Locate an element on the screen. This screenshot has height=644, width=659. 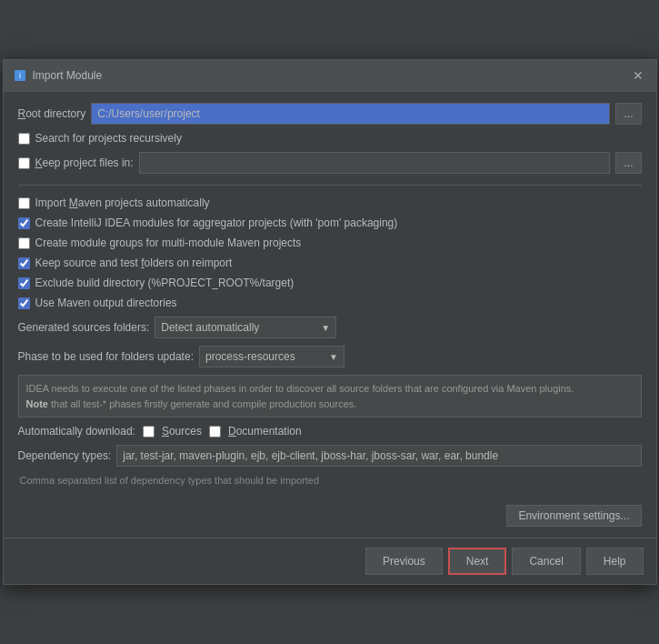
close-button: ✕ is located at coordinates (638, 75).